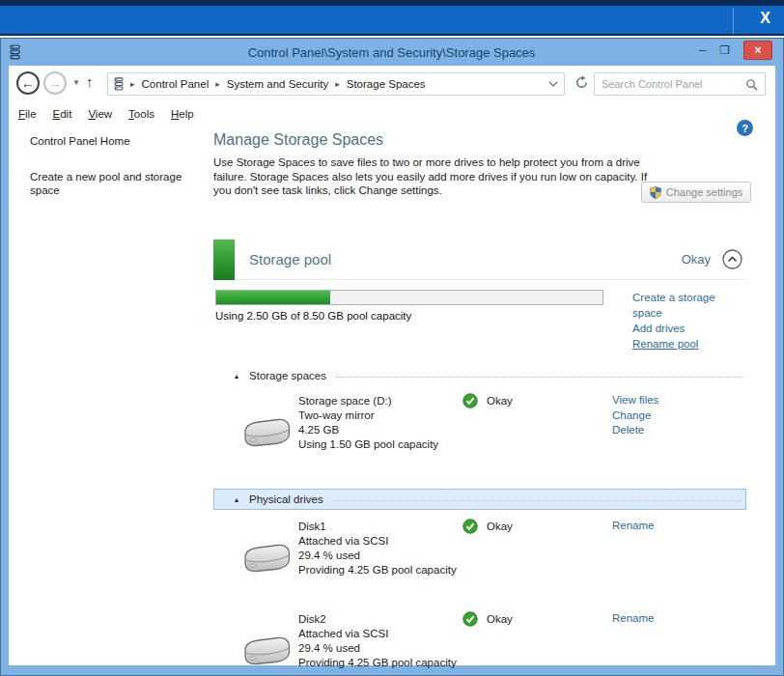 The width and height of the screenshot is (784, 676). Describe the element at coordinates (392, 84) in the screenshot. I see `navigation-bar: ← → ▼ ↑ ▸ Control Panel ▸ System and Sec…` at that location.